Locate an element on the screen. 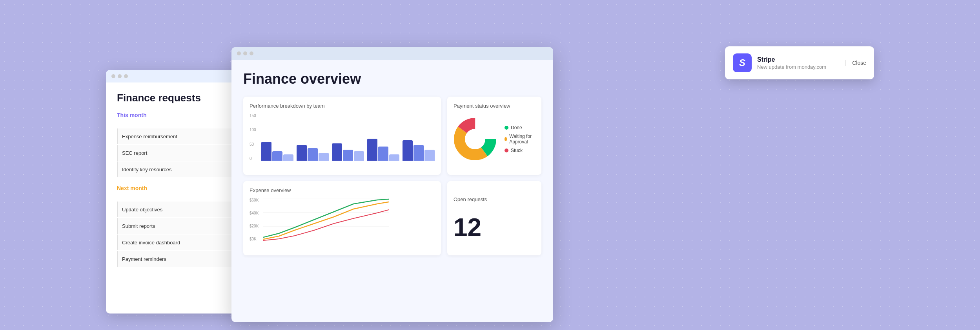  charts-grid: Performance breakdown by team 0 50 100 1… is located at coordinates (392, 176).